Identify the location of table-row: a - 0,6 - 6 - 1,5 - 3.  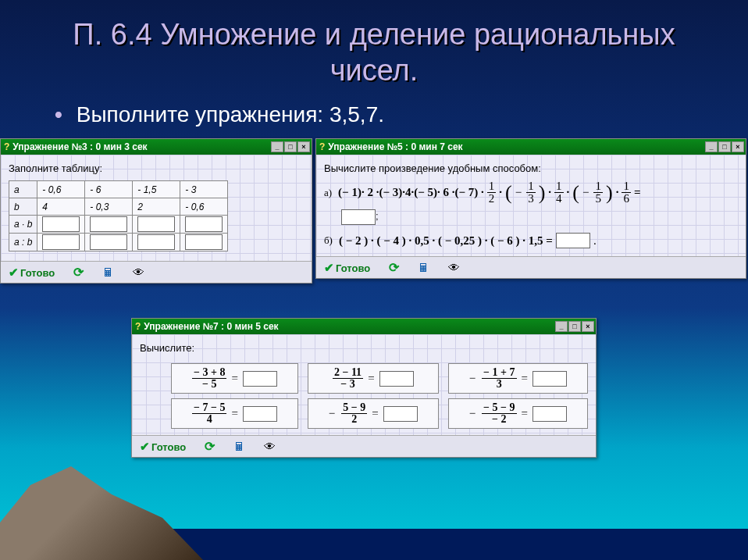
(119, 190).